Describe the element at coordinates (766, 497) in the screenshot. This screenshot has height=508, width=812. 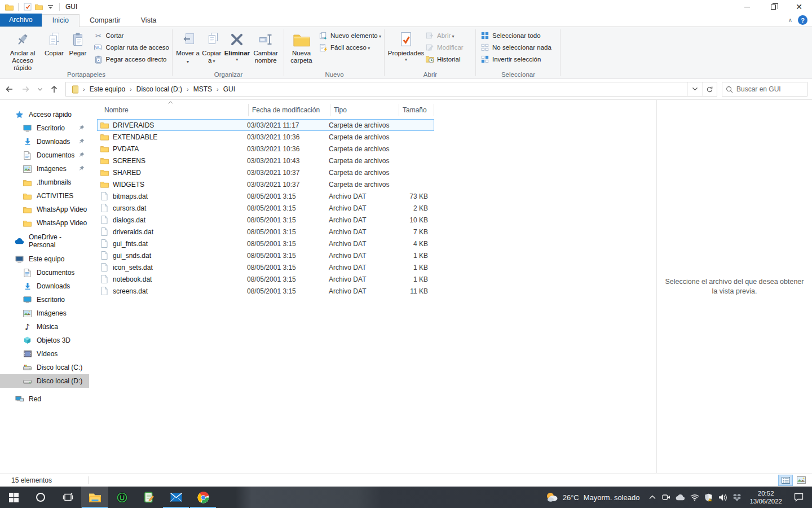
I see `clock: 20:52 13/06/2022` at that location.